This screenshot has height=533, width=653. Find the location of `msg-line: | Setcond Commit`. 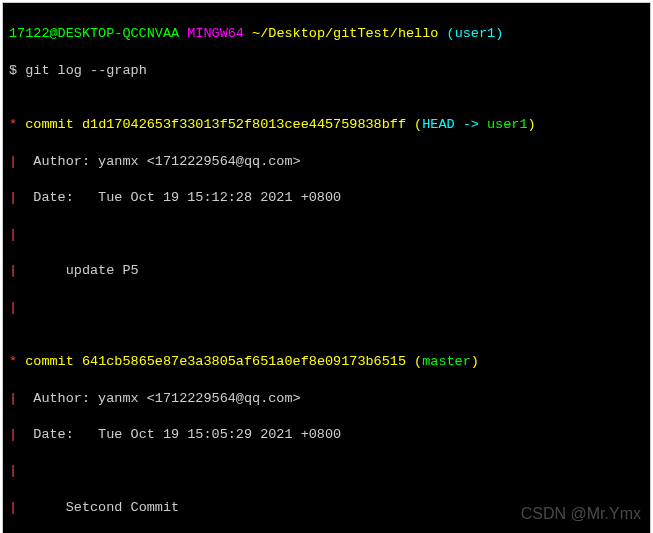

msg-line: | Setcond Commit is located at coordinates (326, 508).